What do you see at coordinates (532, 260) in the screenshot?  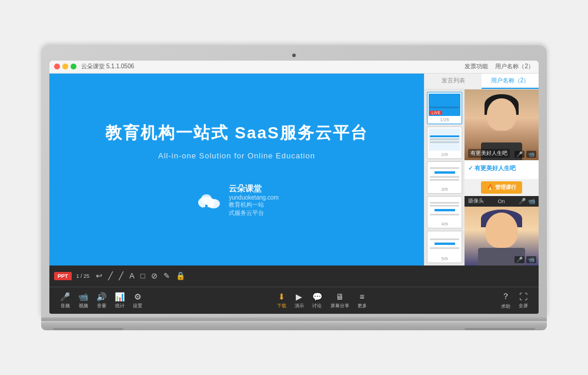 I see `cam-btn-2: 📹` at bounding box center [532, 260].